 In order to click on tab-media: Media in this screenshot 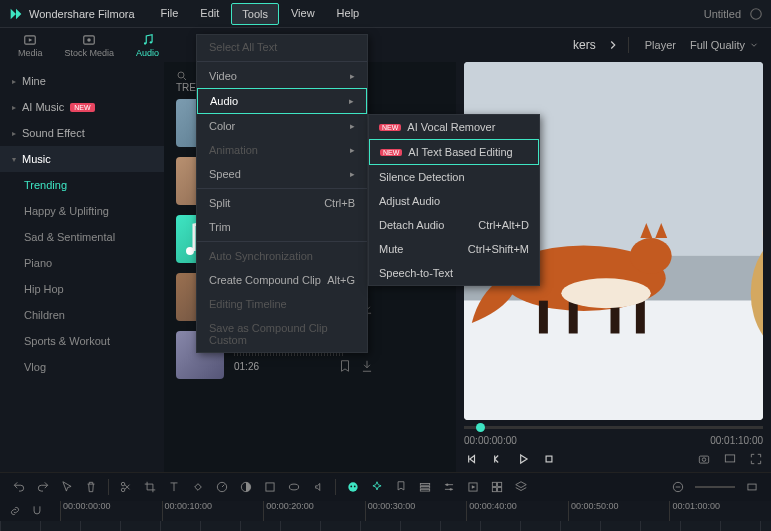, I will do `click(30, 46)`.